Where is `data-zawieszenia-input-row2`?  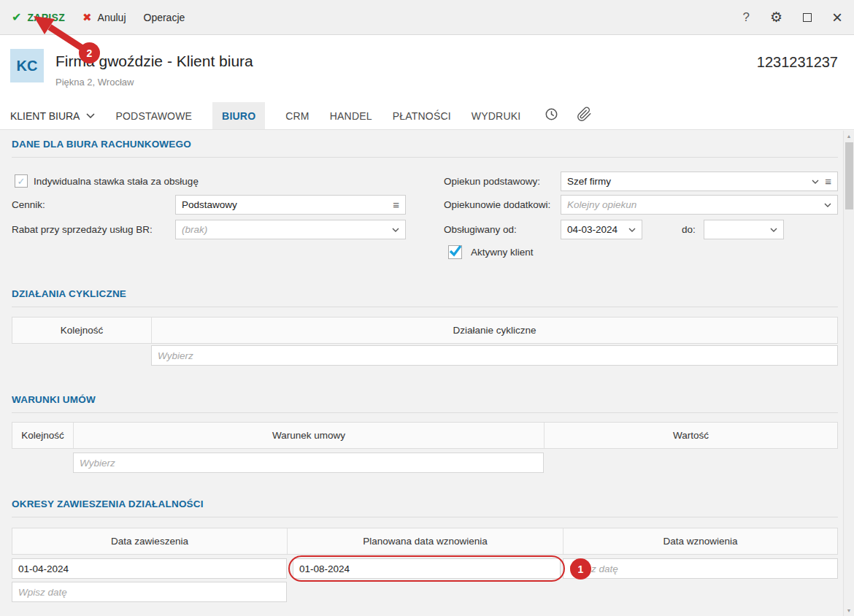 data-zawieszenia-input-row2 is located at coordinates (149, 592).